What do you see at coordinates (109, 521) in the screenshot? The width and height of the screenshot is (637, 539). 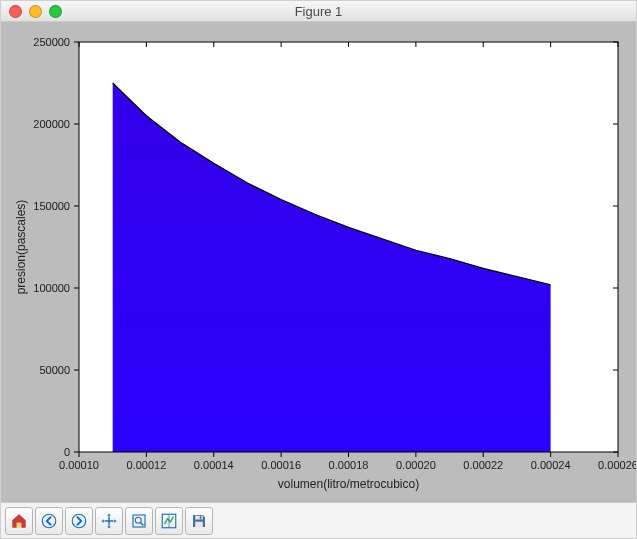 I see `pan-icon` at bounding box center [109, 521].